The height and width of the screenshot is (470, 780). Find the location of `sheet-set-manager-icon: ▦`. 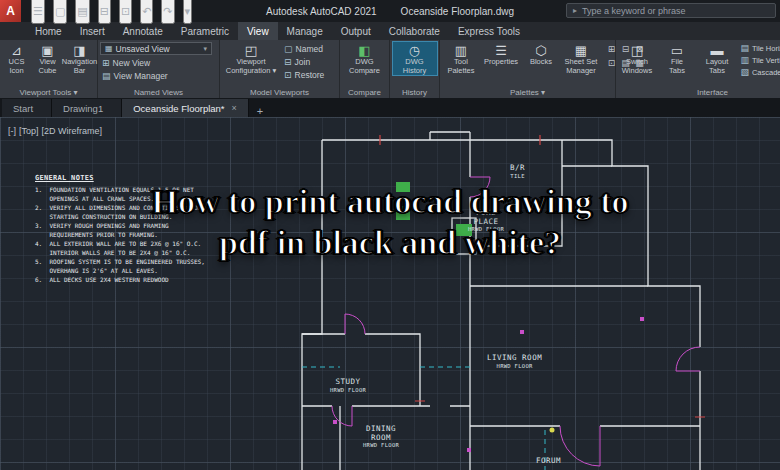

sheet-set-manager-icon: ▦ is located at coordinates (581, 50).